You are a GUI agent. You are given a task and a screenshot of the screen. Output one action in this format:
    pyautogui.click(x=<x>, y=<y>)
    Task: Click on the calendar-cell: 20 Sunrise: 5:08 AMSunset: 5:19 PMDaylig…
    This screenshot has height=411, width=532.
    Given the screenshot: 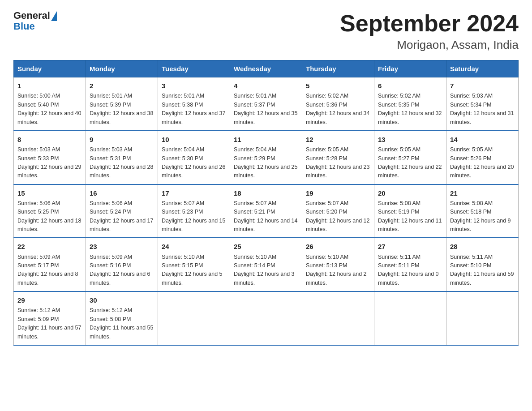 What is the action you would take?
    pyautogui.click(x=410, y=211)
    